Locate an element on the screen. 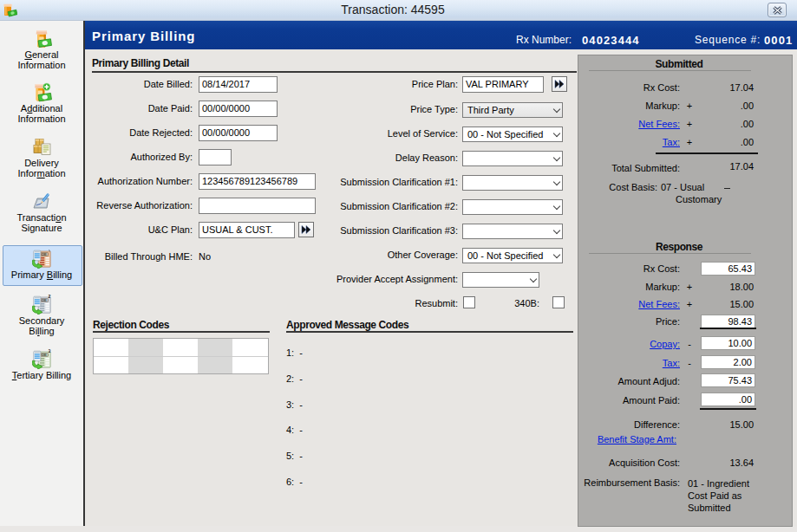 The height and width of the screenshot is (532, 797). svg-text: 3 is located at coordinates (50, 352).